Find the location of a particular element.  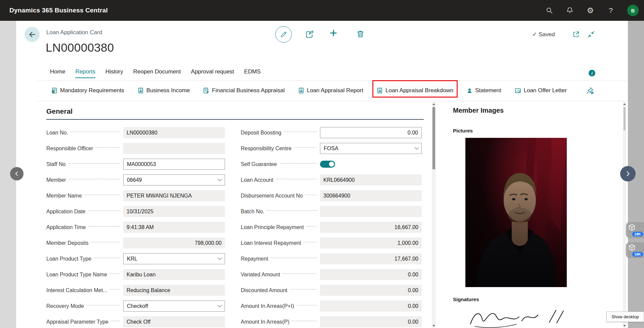

select-value: Checkoff is located at coordinates (138, 306).